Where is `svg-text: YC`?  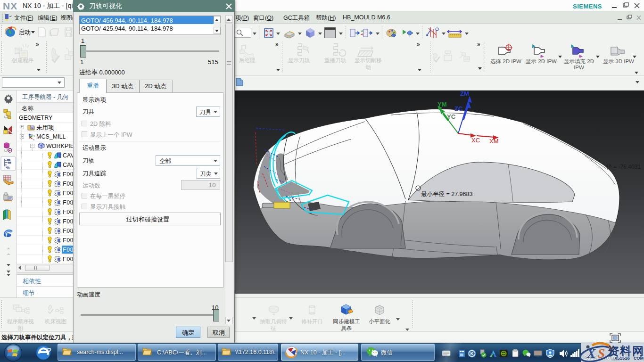 svg-text: YC is located at coordinates (452, 117).